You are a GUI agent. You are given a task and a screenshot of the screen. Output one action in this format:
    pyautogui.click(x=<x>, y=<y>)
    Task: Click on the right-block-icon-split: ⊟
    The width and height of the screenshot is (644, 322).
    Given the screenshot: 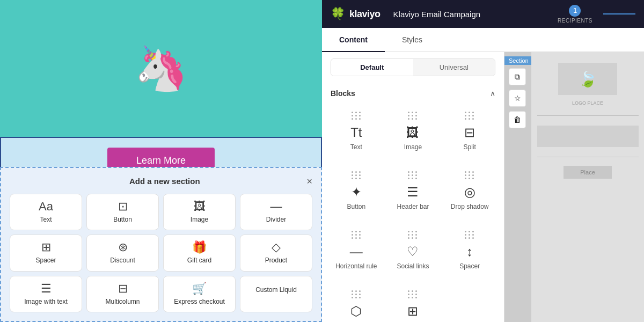 What is the action you would take?
    pyautogui.click(x=470, y=133)
    